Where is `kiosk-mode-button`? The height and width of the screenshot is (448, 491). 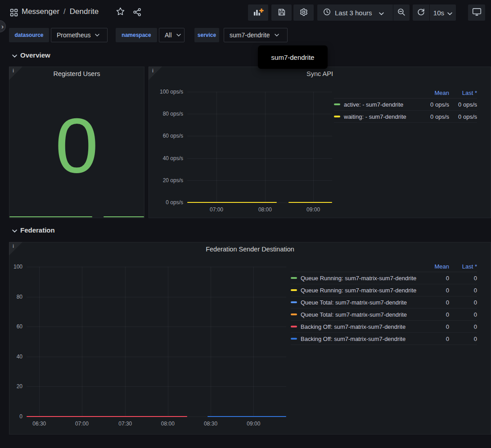
kiosk-mode-button is located at coordinates (477, 13).